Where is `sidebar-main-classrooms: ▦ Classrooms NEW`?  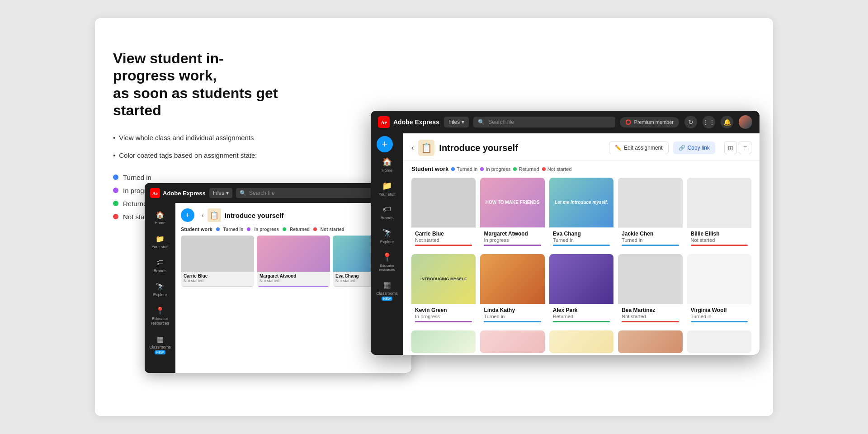
sidebar-main-classrooms: ▦ Classrooms NEW is located at coordinates (387, 290).